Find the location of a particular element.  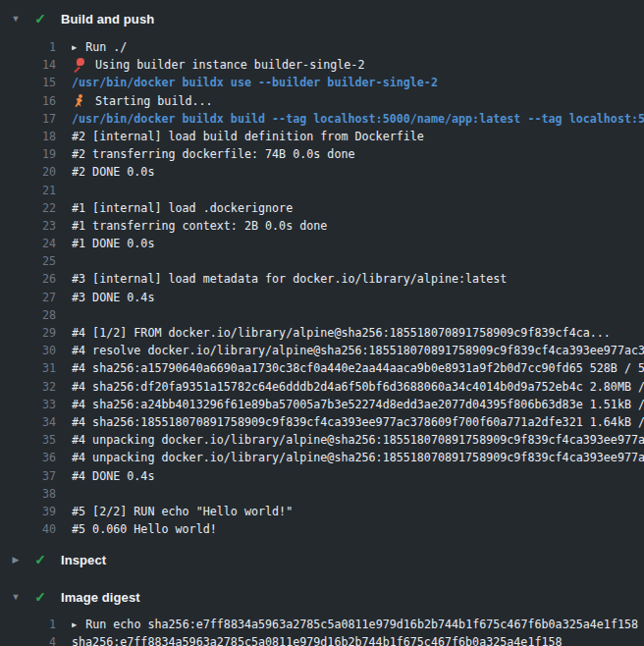

line-number: 15 is located at coordinates (27, 82).